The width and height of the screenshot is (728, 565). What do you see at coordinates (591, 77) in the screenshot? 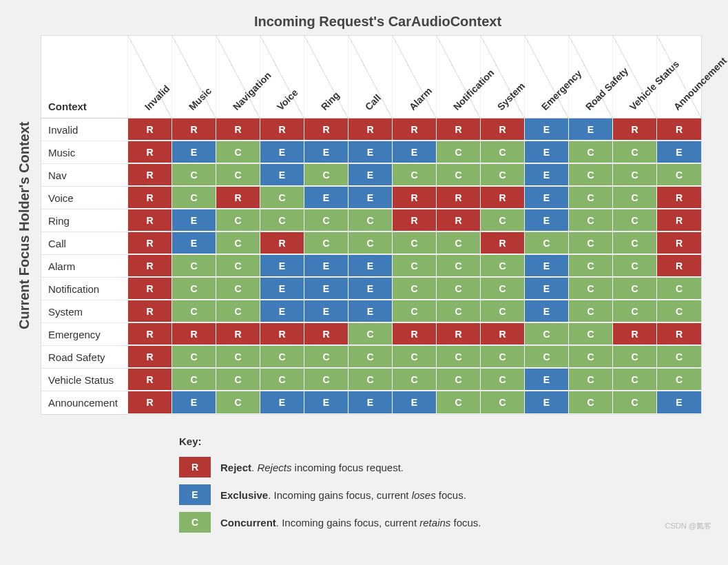
I see `column-header: Road Safety` at bounding box center [591, 77].